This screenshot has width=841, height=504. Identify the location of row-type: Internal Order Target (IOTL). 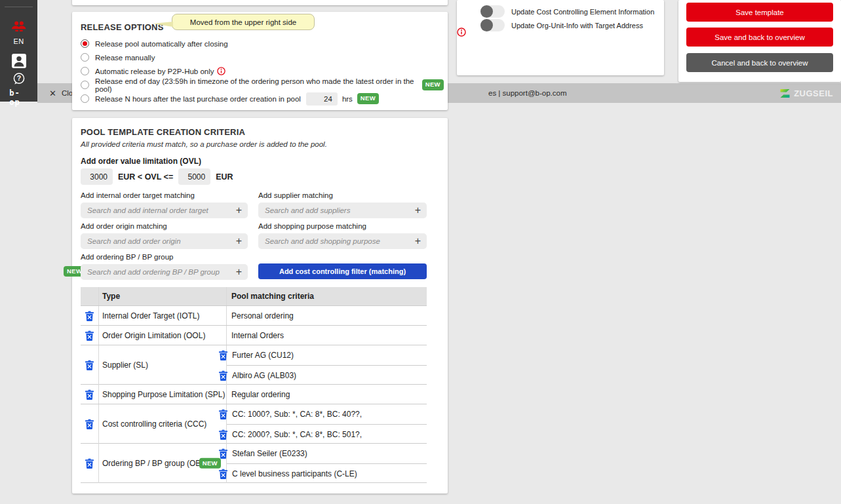
(163, 316).